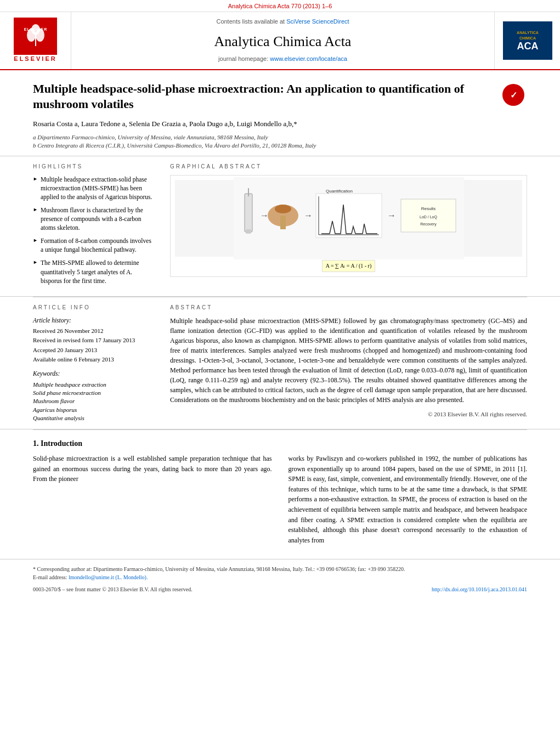 This screenshot has width=560, height=741. Describe the element at coordinates (280, 590) in the screenshot. I see `footer-bottom: 0003-2670/$ – see front matter © 2013 El…` at that location.